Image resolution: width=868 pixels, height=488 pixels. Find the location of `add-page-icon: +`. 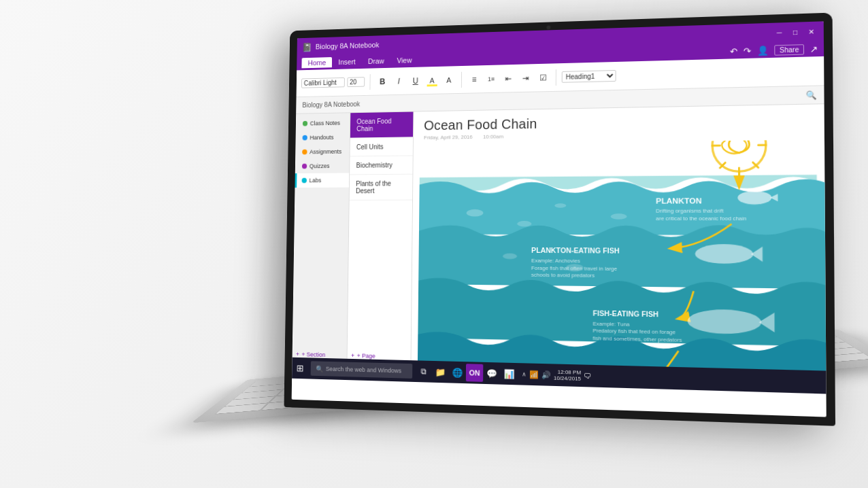

add-page-icon: + is located at coordinates (352, 355).